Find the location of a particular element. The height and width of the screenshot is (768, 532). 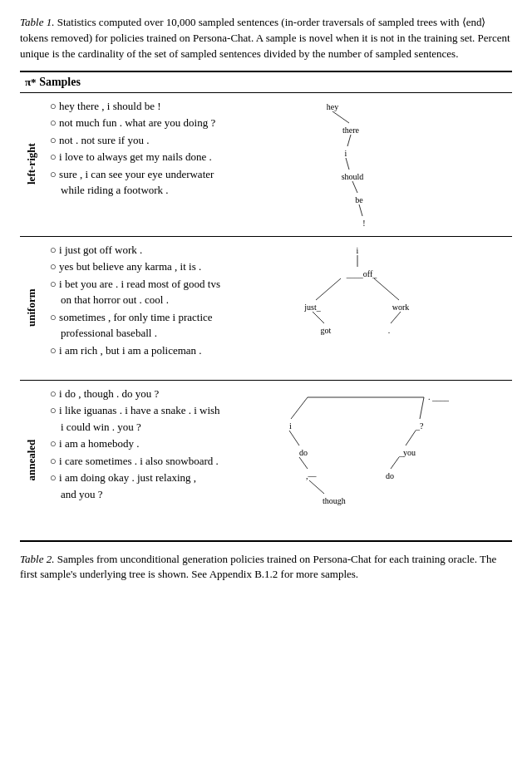

tree-svg-left-right: hey there i should be ! is located at coordinates (349, 165).